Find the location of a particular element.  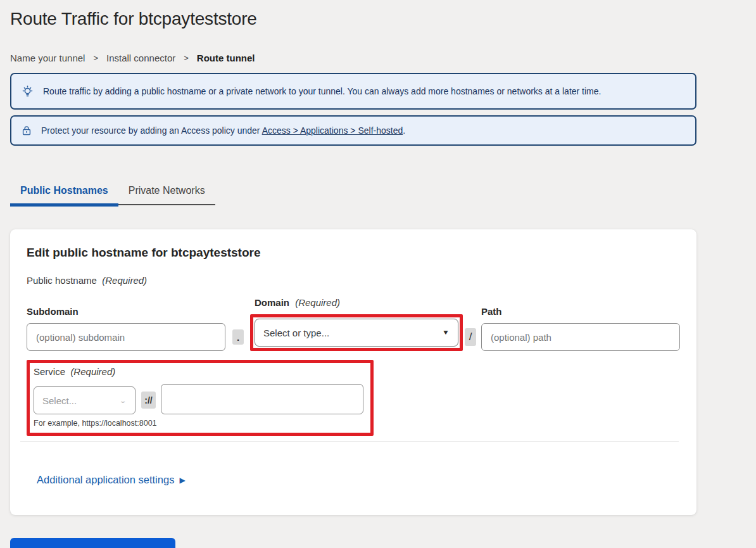

access-policy-link: Access > Applications > Self-hosted is located at coordinates (333, 131).